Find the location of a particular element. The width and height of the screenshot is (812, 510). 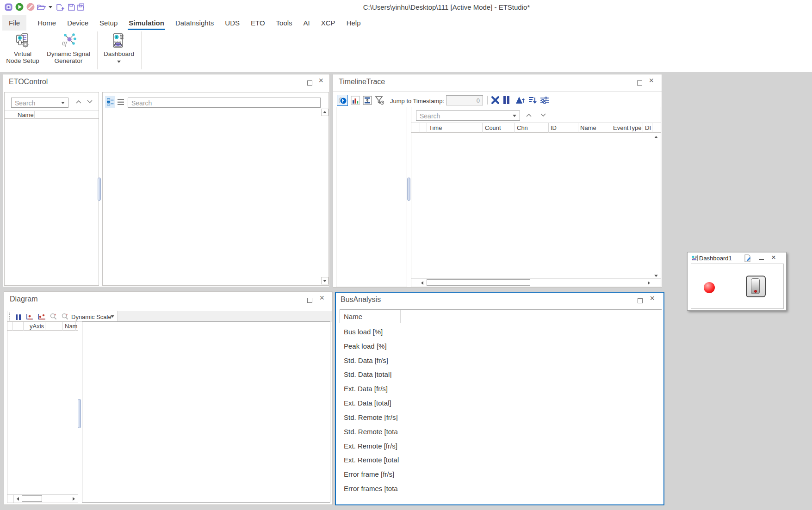

tab-file: File is located at coordinates (14, 23).